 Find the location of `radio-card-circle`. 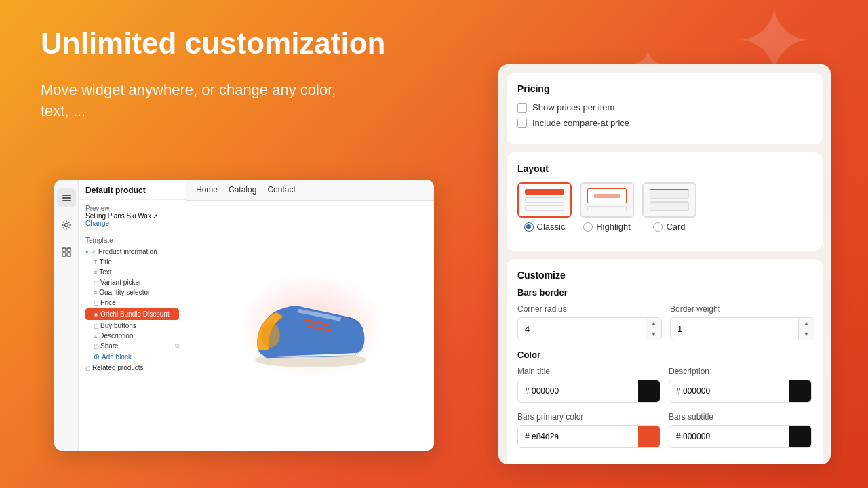

radio-card-circle is located at coordinates (658, 227).